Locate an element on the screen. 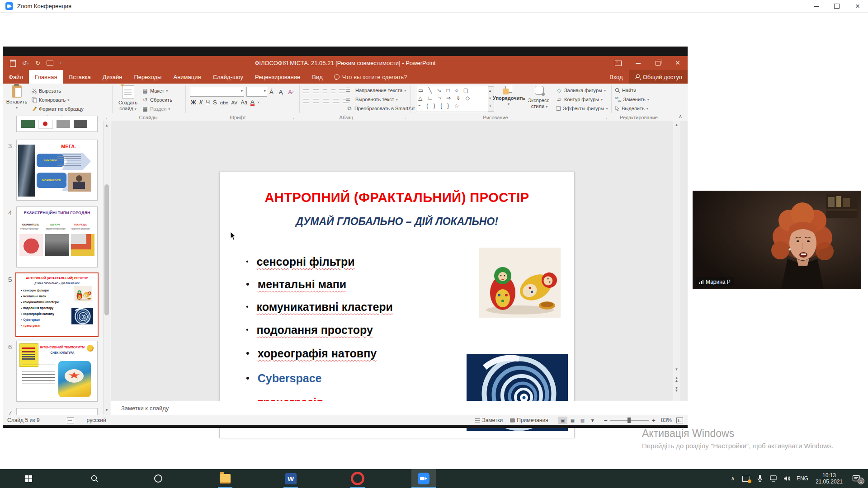 This screenshot has height=488, width=868. zoom-app-button is located at coordinates (424, 479).